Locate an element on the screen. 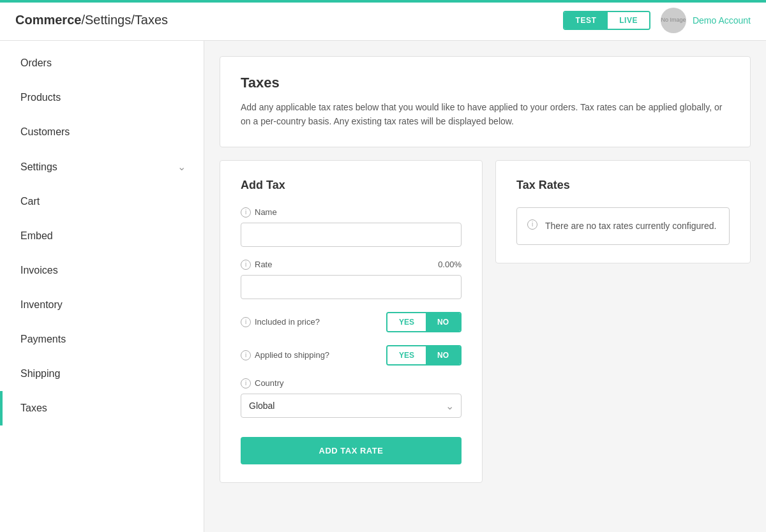 This screenshot has width=766, height=532. no-rates-info-icon: i is located at coordinates (532, 225).